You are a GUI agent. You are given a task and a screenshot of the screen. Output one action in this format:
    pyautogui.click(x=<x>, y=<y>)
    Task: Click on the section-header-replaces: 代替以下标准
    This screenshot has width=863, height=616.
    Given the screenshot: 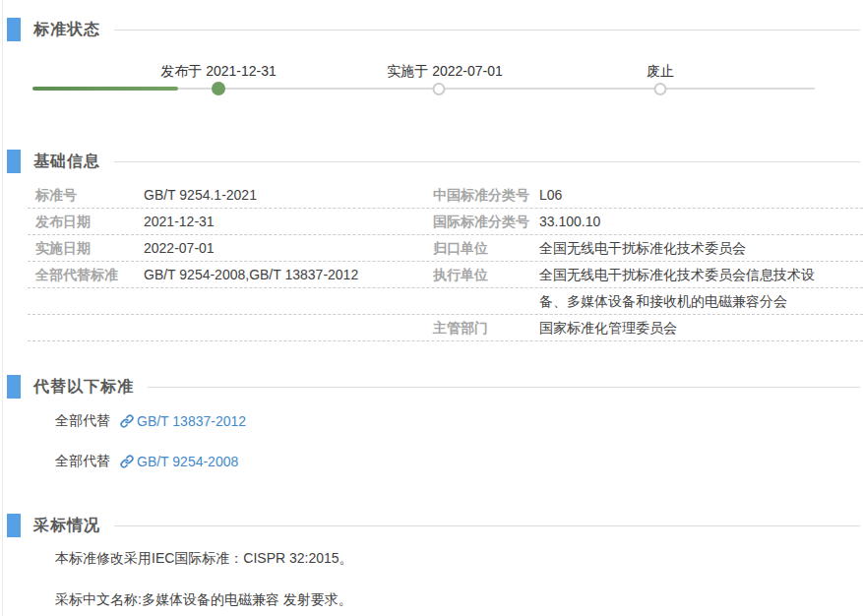 What is the action you would take?
    pyautogui.click(x=433, y=387)
    